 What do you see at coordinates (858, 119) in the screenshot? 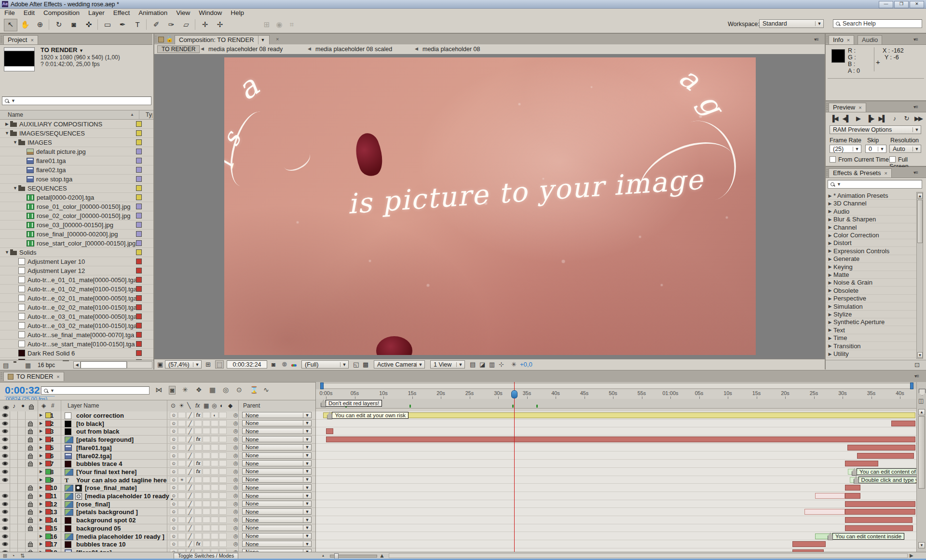
I see `play-button: ▶` at bounding box center [858, 119].